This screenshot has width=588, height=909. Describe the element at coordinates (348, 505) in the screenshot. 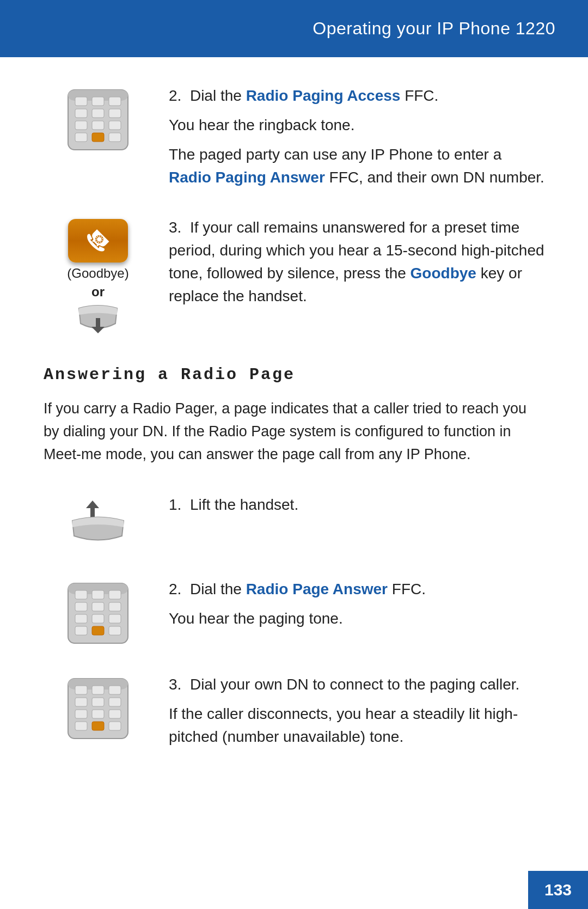

I see `step-1-bottom-text: 1. Lift the handset.` at that location.